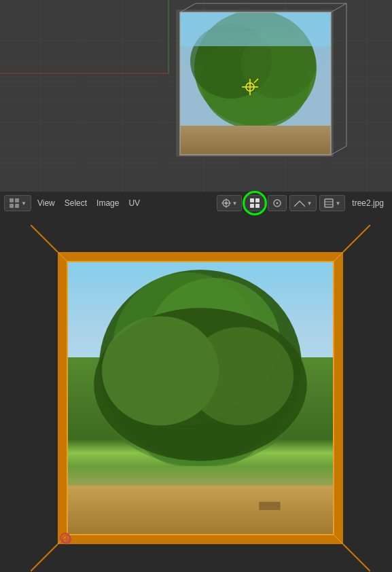 This screenshot has width=392, height=572. What do you see at coordinates (329, 203) in the screenshot?
I see `overlay-icon` at bounding box center [329, 203].